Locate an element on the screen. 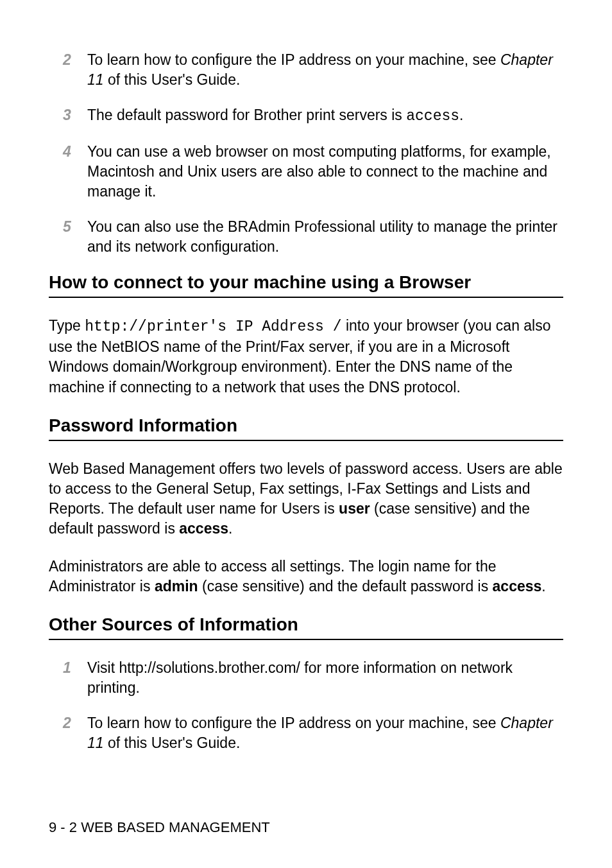 This screenshot has height=868, width=612. list-item: 3 The default password for Brother print… is located at coordinates (313, 116).